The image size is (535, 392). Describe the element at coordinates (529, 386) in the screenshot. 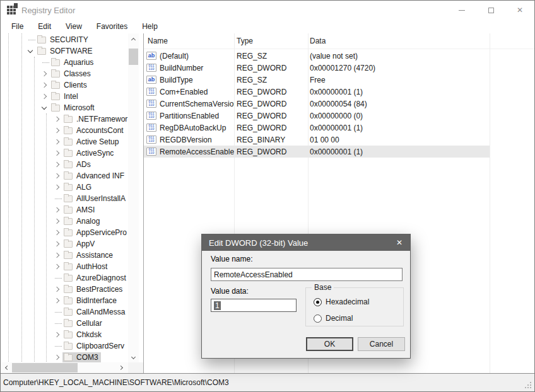

I see `resize-grip` at that location.